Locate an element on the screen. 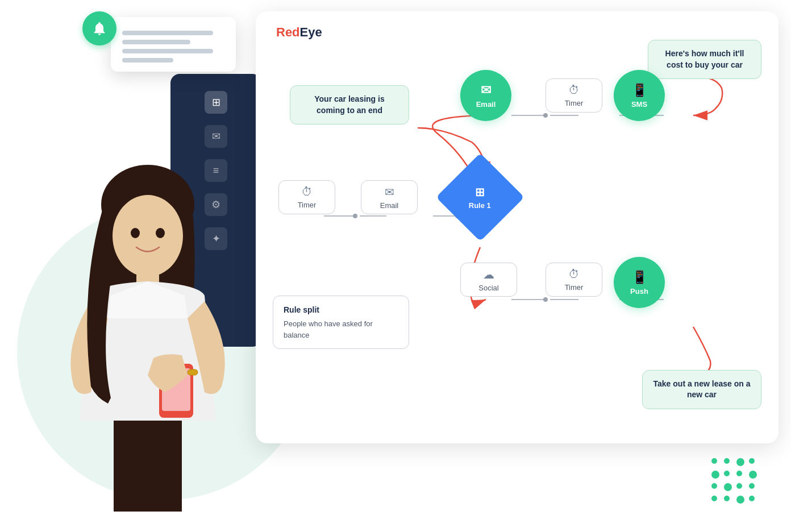  callout-new-lease: Take out a new lease on a new car is located at coordinates (702, 390).